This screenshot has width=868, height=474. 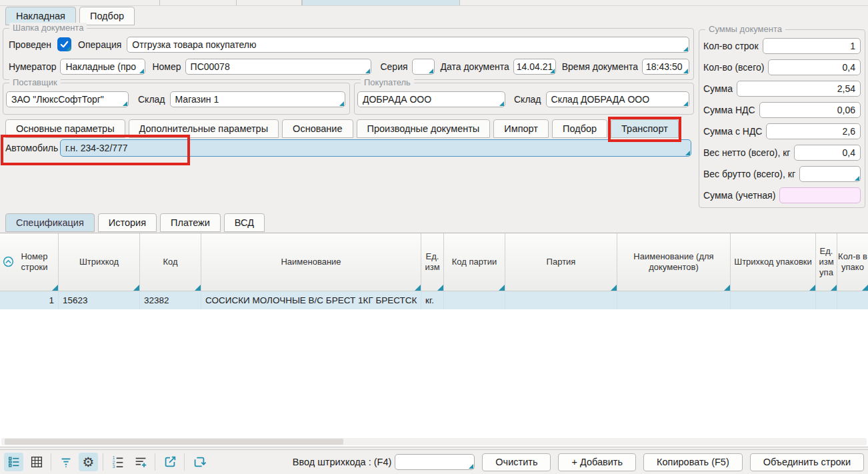 What do you see at coordinates (311, 262) in the screenshot?
I see `col-name: Наименование` at bounding box center [311, 262].